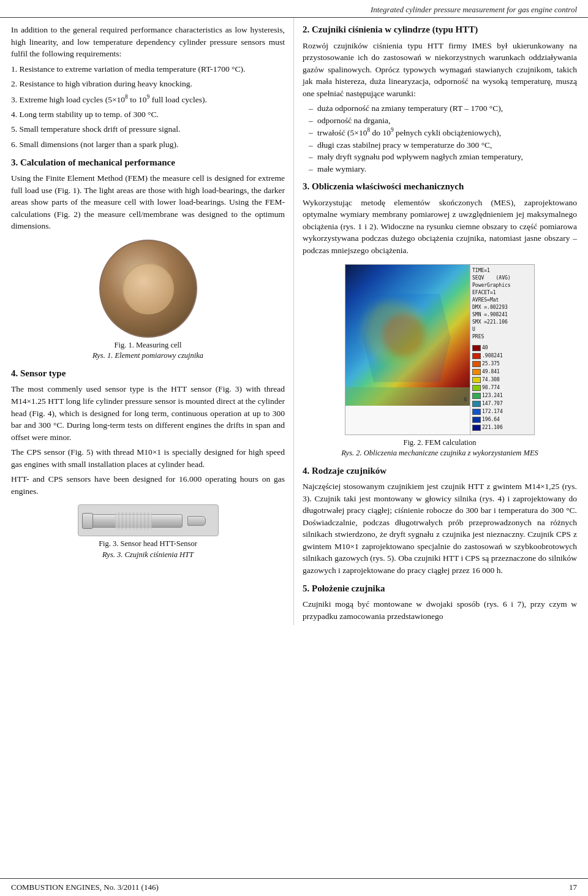 This screenshot has height=896, width=588. What do you see at coordinates (443, 139) in the screenshot?
I see `requirements-pl-list: duża odporność na zmiany temperatury (RT…` at bounding box center [443, 139].